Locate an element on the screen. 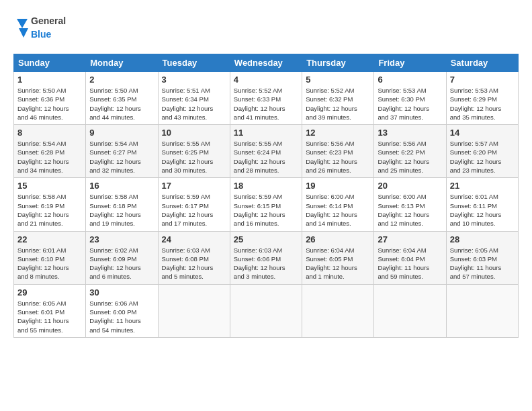 This screenshot has width=532, height=411. calendar-cell: 23Sunrise: 6:02 AMSunset: 6:09 PMDayligh… is located at coordinates (122, 258).